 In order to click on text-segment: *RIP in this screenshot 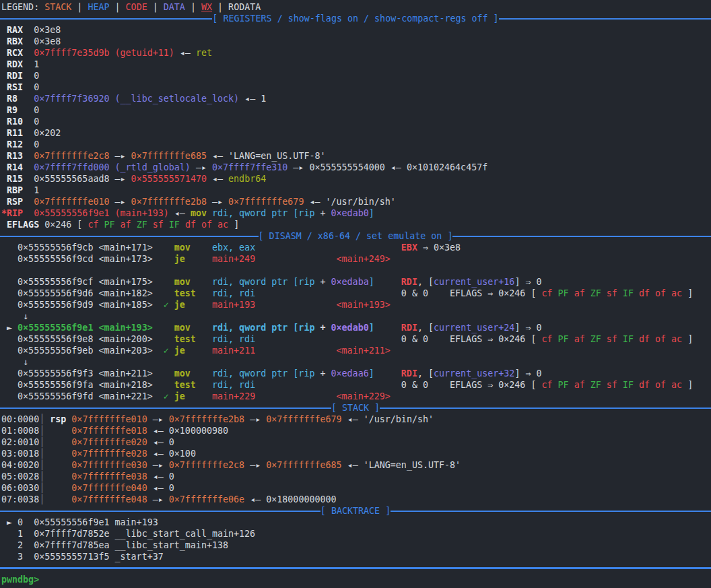, I will do `click(18, 213)`.